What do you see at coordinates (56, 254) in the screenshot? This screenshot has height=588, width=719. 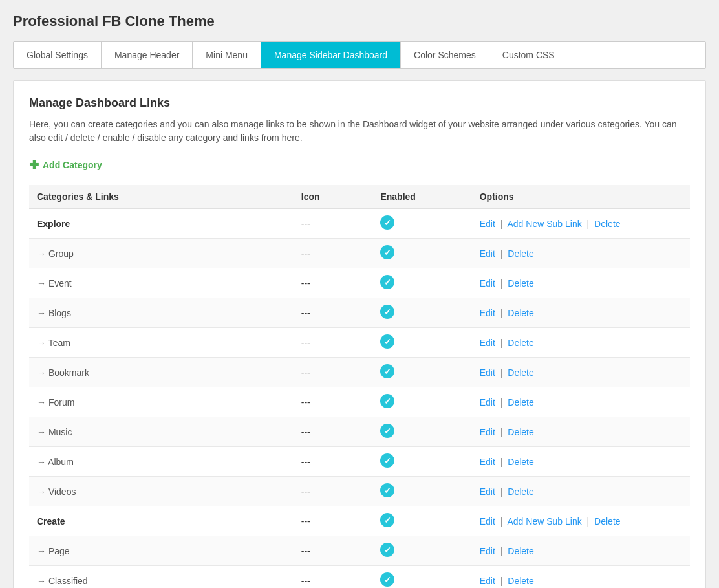 I see `sub-link-name: → Group` at bounding box center [56, 254].